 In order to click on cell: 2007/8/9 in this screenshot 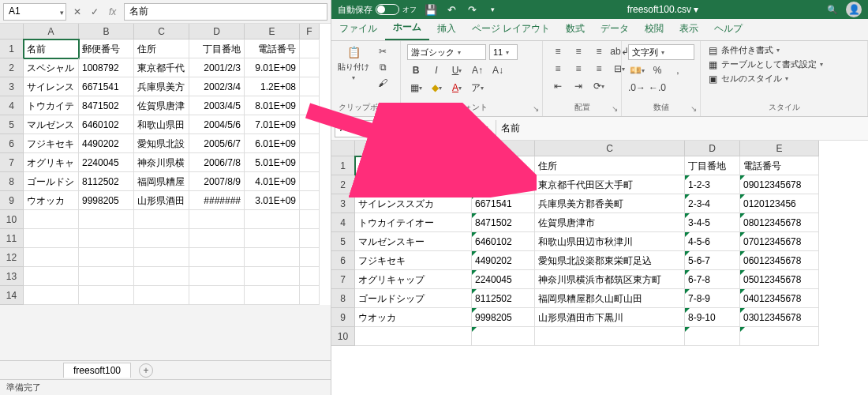, I will do `click(217, 182)`.